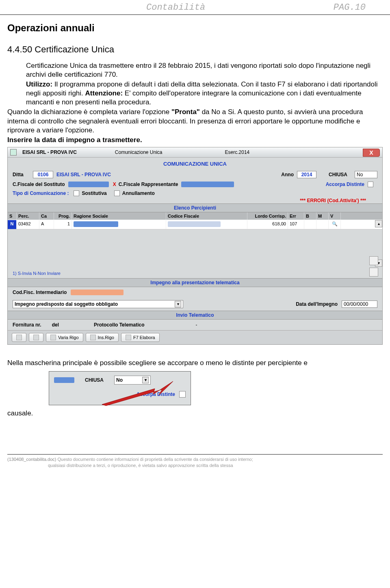 Image resolution: width=390 pixels, height=588 pixels. What do you see at coordinates (195, 121) in the screenshot?
I see `paragraph-3: Quando la dichiarazione è completa varia…` at bounding box center [195, 121].